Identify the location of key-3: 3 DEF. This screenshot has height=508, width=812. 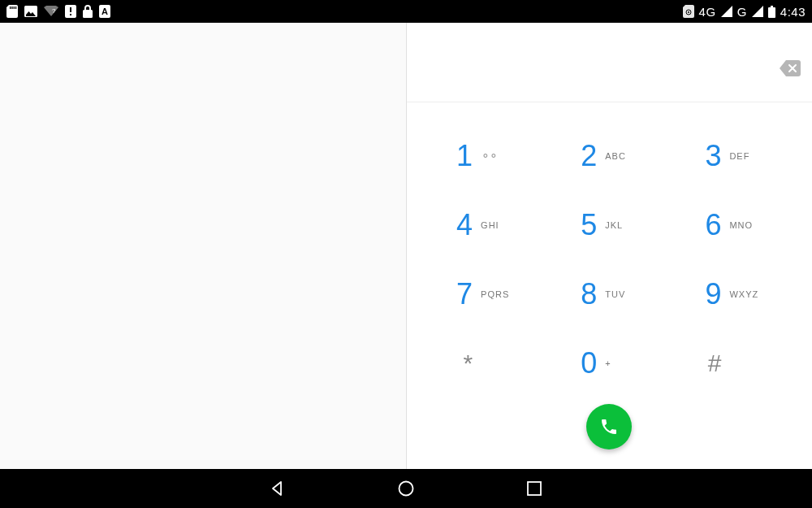
(734, 156).